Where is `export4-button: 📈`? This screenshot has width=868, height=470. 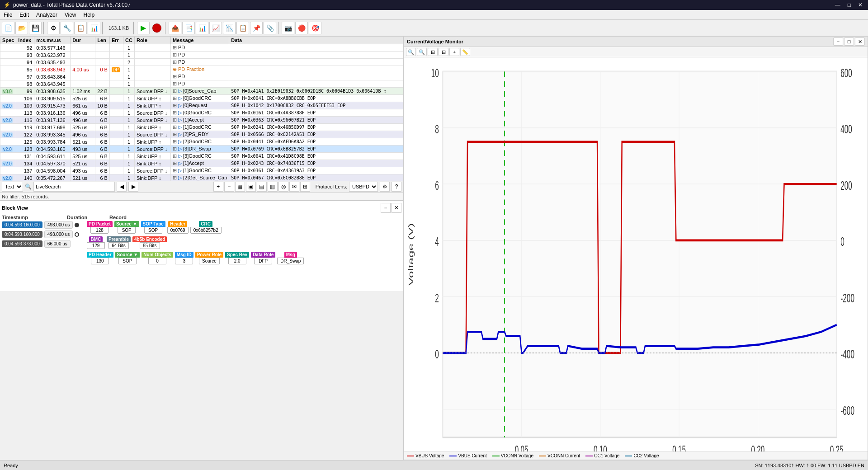
export4-button: 📈 is located at coordinates (216, 28).